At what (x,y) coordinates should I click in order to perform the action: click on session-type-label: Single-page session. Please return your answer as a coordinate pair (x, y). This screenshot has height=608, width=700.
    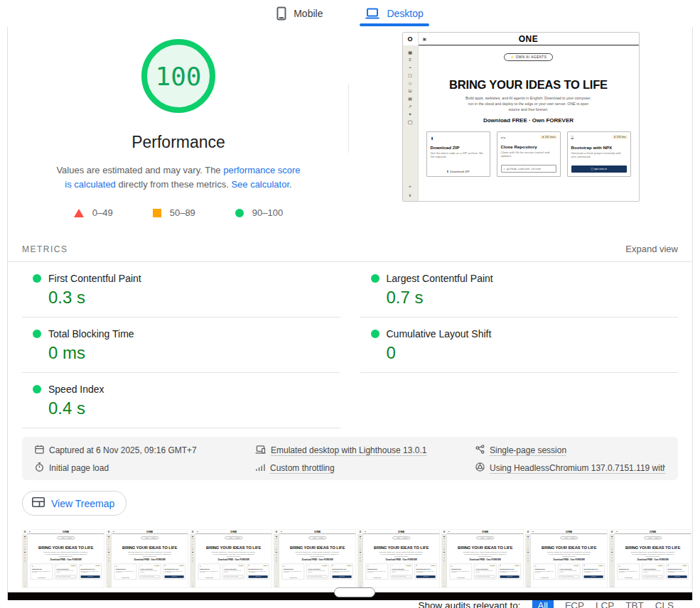
    Looking at the image, I should click on (528, 450).